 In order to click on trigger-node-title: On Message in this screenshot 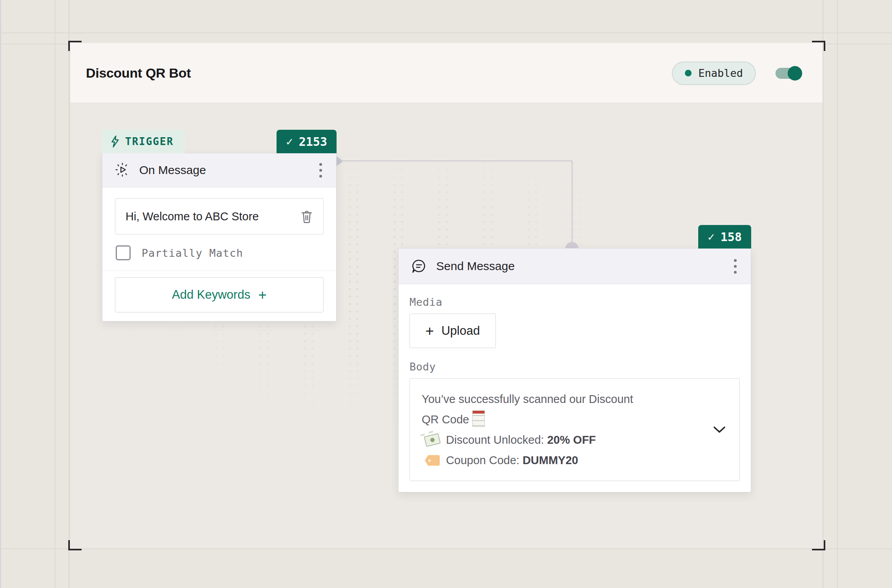, I will do `click(173, 170)`.